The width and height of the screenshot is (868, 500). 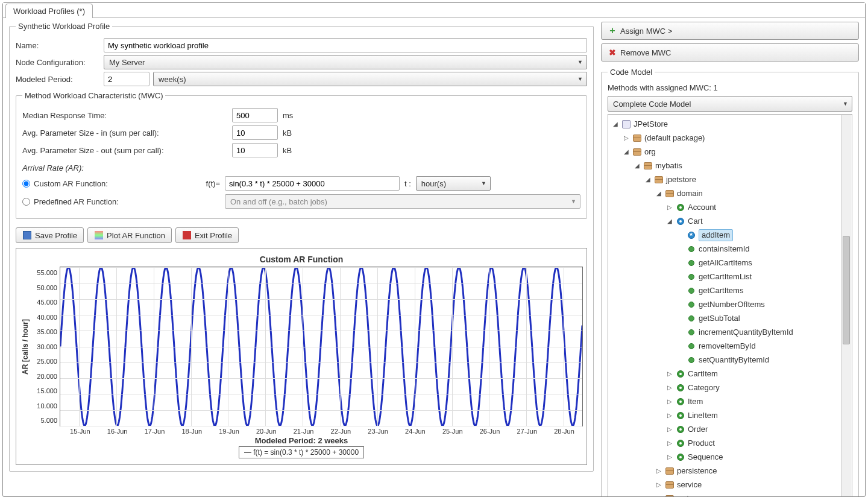 What do you see at coordinates (403, 201) in the screenshot?
I see `predef-ar-dropdown: On and off (e.g., batch jobs)` at bounding box center [403, 201].